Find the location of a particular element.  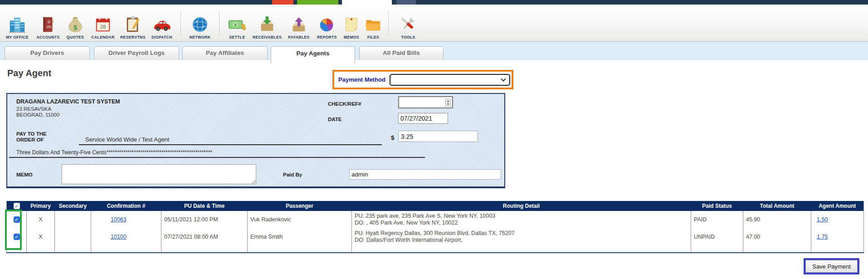

top-window-bar is located at coordinates (434, 2).